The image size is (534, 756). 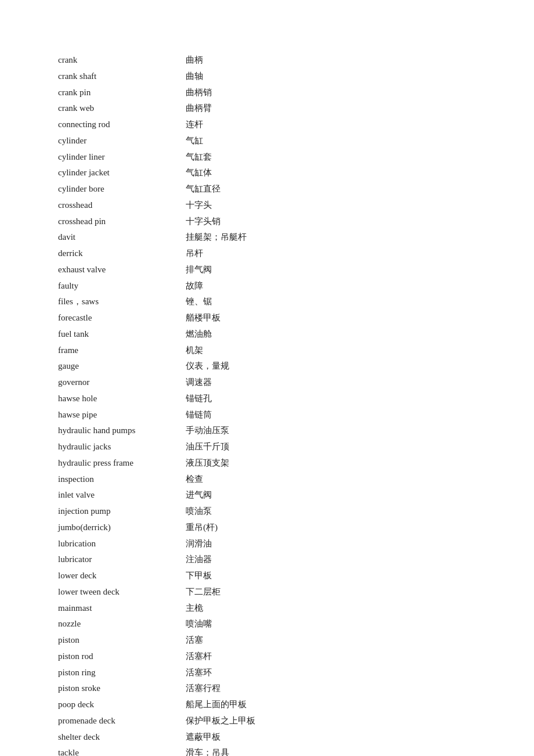 I want to click on english-term: piston, so click(x=122, y=640).